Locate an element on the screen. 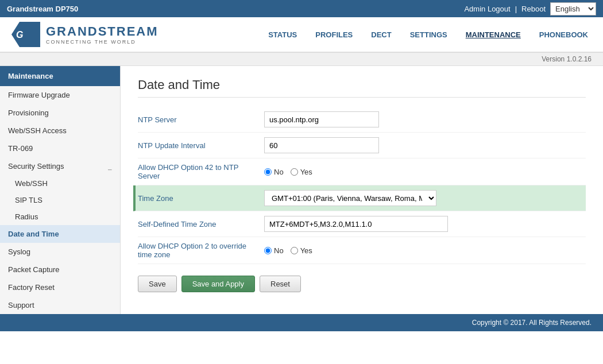  sidebar-header: Maintenance is located at coordinates (60, 76).